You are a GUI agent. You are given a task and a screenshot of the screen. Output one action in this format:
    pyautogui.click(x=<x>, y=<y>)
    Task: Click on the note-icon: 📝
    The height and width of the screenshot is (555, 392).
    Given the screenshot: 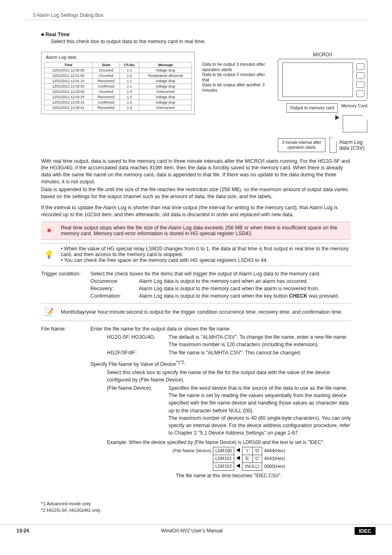 What is the action you would take?
    pyautogui.click(x=49, y=312)
    